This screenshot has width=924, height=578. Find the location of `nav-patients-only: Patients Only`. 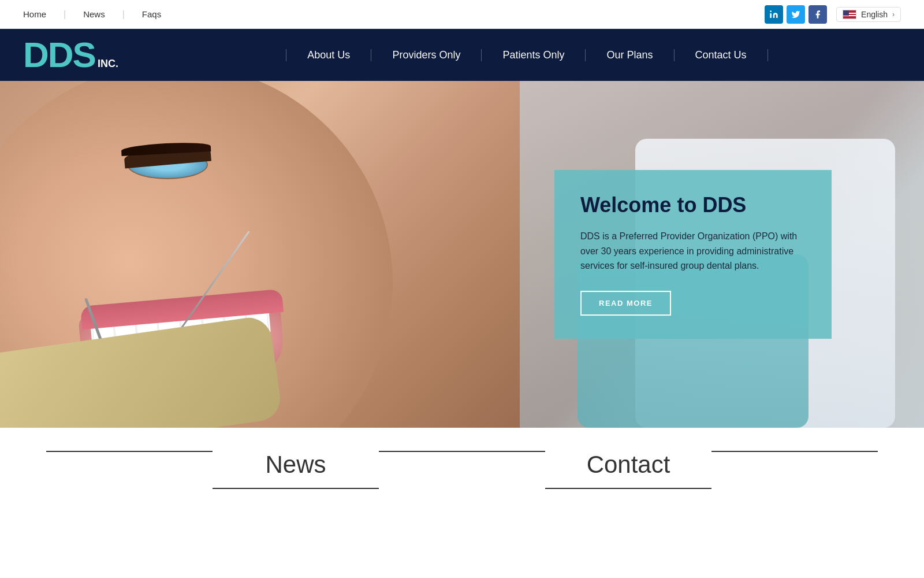

nav-patients-only: Patients Only is located at coordinates (534, 55).